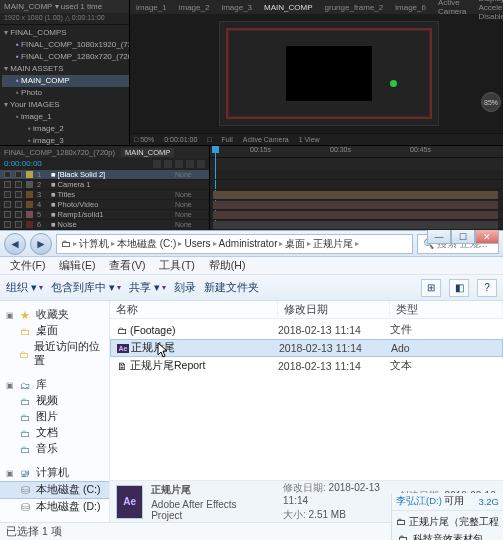 This screenshot has height=540, width=503. Describe the element at coordinates (60, 152) in the screenshot. I see `timeline-tab: FINAL_COMP_1280x720_(720p)` at that location.